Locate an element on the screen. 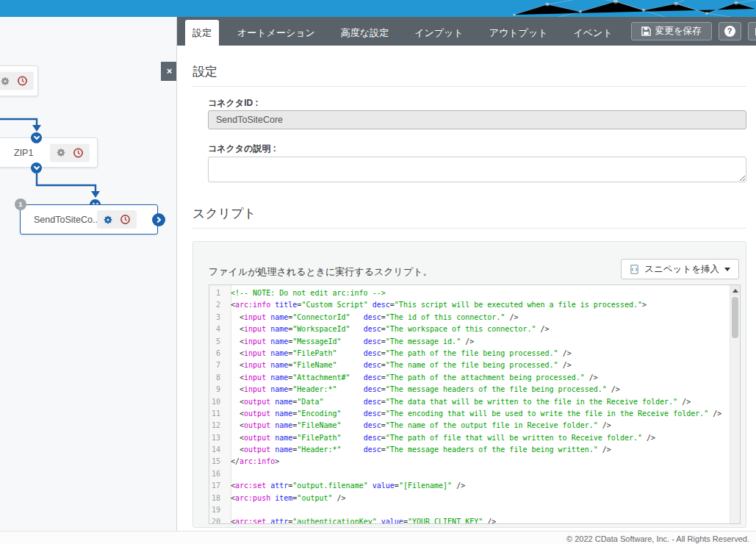 The image size is (756, 544). connector-id-label: コネクタID : is located at coordinates (233, 103).